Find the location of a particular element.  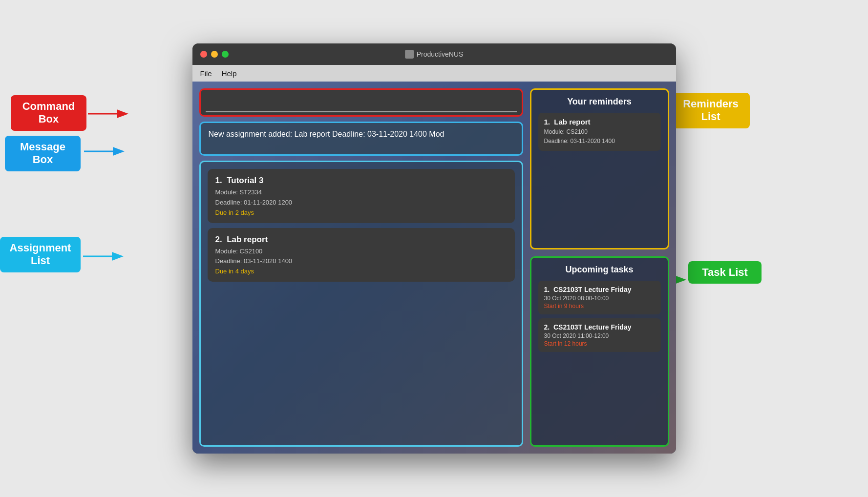

tasks-title: Upcoming tasks is located at coordinates (600, 269).